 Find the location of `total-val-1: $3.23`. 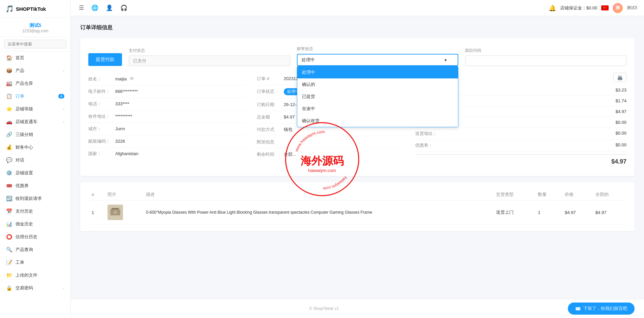

total-val-1: $3.23 is located at coordinates (621, 90).